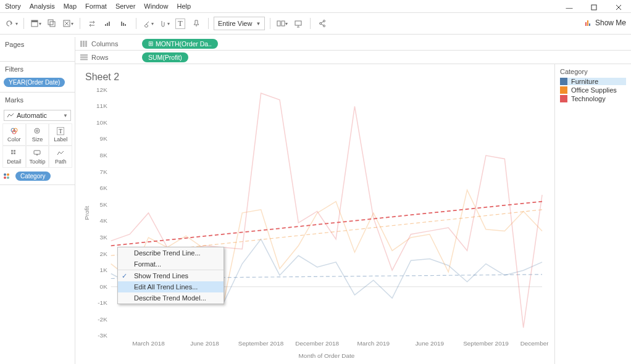 The width and height of the screenshot is (631, 364). Describe the element at coordinates (33, 176) in the screenshot. I see `color-pill-category: Category` at that location.